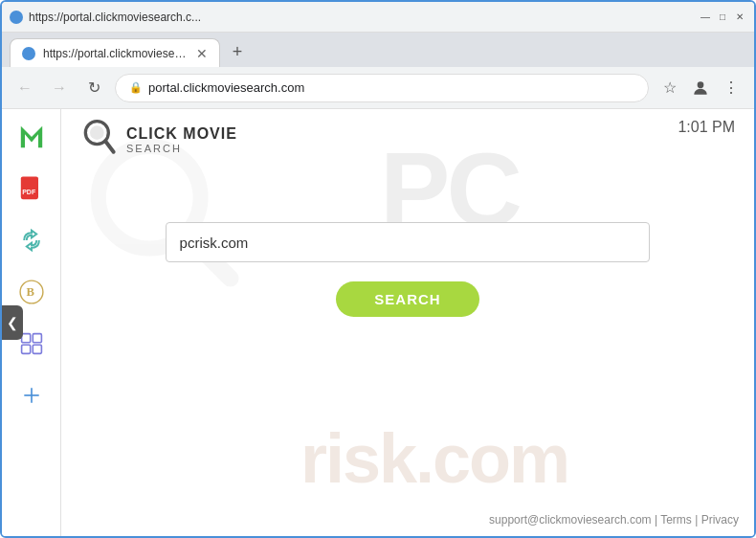 The image size is (756, 538). Describe the element at coordinates (408, 270) in the screenshot. I see `search-area: SEARCH` at that location.